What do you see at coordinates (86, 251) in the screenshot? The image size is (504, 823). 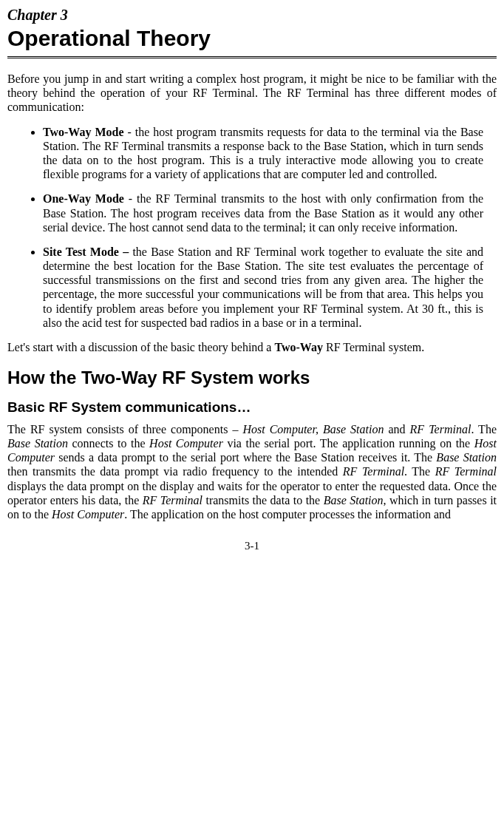 I see `mode-name: Site Test Mode –` at bounding box center [86, 251].